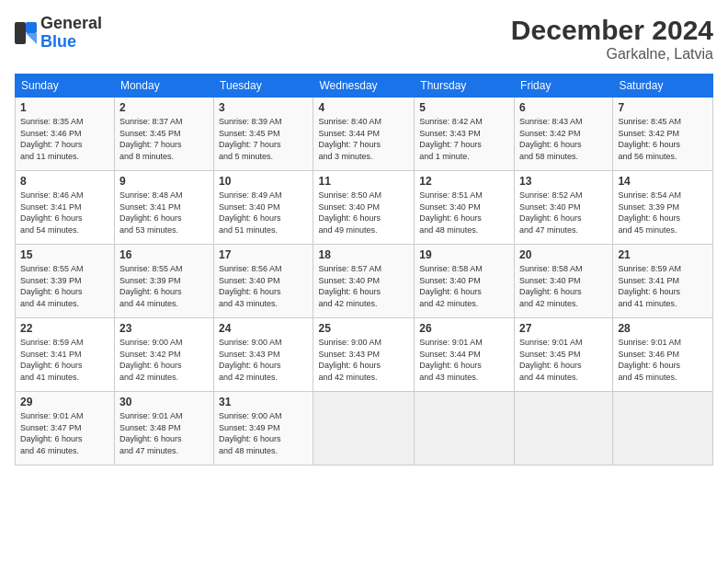  Describe the element at coordinates (364, 39) in the screenshot. I see `header: General Blue December 2024 Garkalne, Lat…` at that location.